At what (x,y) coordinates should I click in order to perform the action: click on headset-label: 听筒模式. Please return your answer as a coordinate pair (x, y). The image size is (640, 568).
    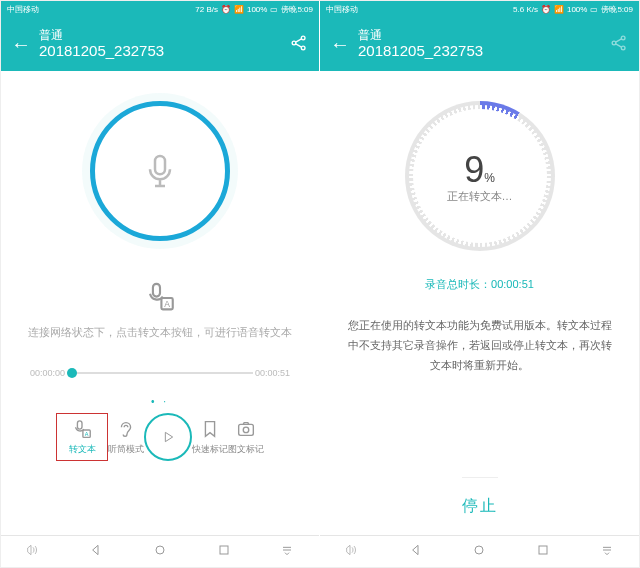
    Looking at the image, I should click on (126, 450).